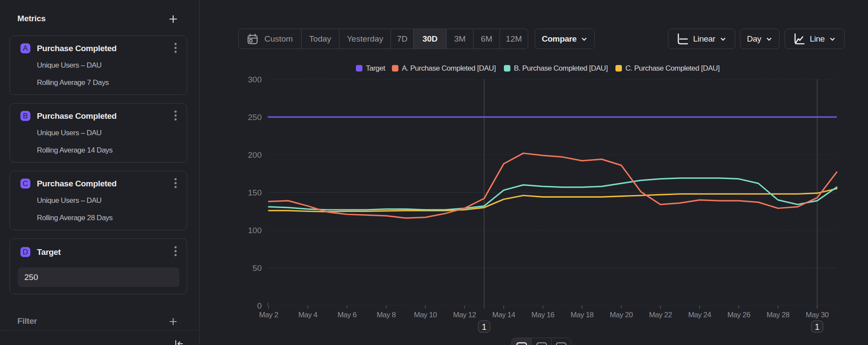 The height and width of the screenshot is (345, 868). I want to click on svg-text: 0, so click(260, 306).